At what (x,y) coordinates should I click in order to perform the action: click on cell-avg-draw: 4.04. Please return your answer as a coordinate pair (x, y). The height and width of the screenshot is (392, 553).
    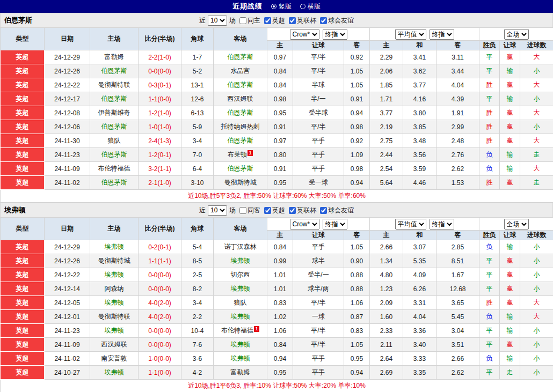
    Looking at the image, I should click on (420, 317).